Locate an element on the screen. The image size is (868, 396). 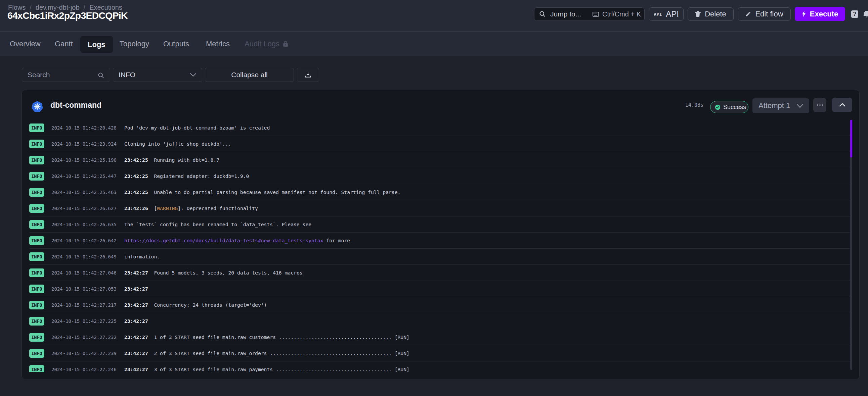
log-timestamp: 2024-10-15 01:42:27.053 is located at coordinates (84, 289).